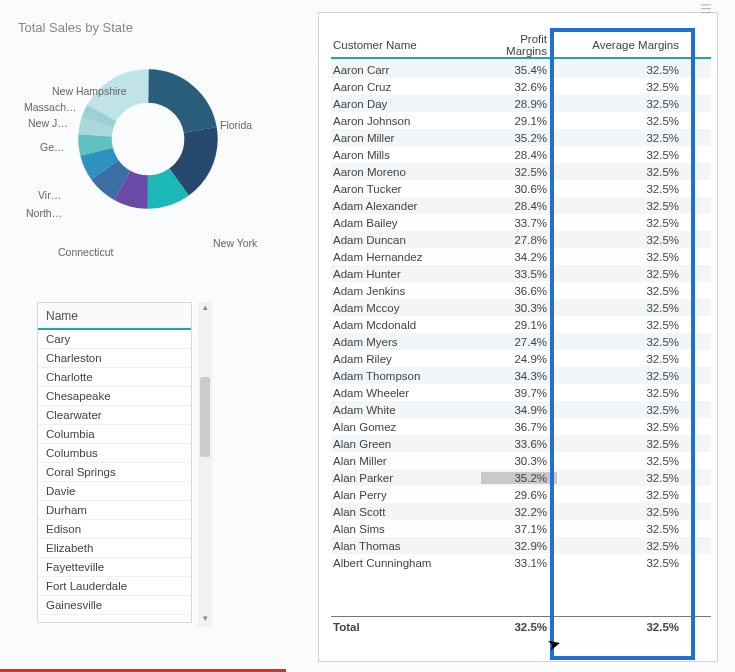 The height and width of the screenshot is (672, 735). What do you see at coordinates (521, 256) in the screenshot?
I see `table-row: Adam Hernandez34.2%32.5%` at bounding box center [521, 256].